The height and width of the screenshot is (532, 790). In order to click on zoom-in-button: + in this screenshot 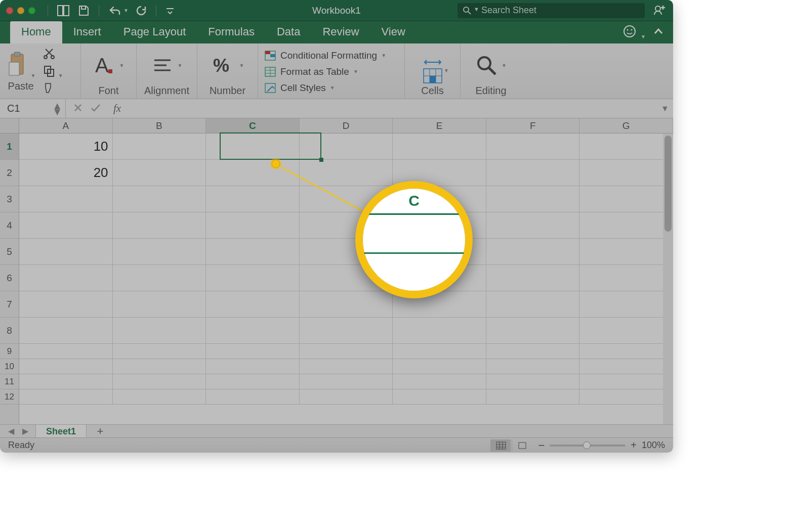, I will do `click(634, 445)`.